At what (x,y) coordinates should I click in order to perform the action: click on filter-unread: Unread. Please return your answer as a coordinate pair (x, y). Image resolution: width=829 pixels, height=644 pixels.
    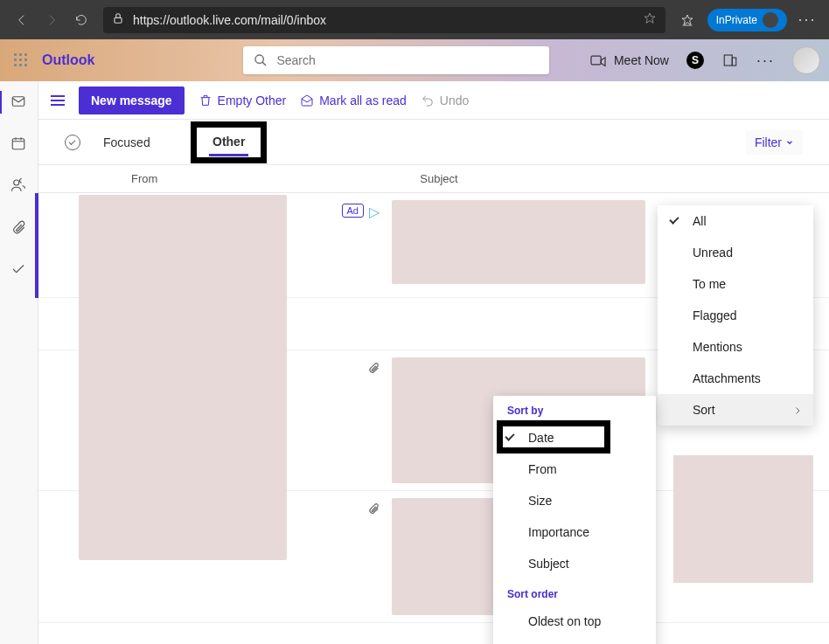
    Looking at the image, I should click on (735, 253).